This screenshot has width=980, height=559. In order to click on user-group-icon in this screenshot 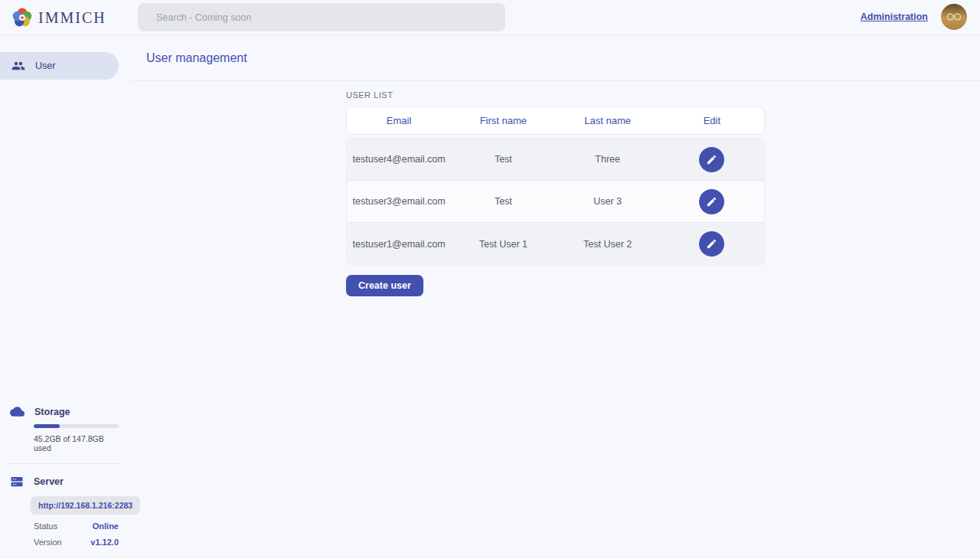, I will do `click(18, 66)`.